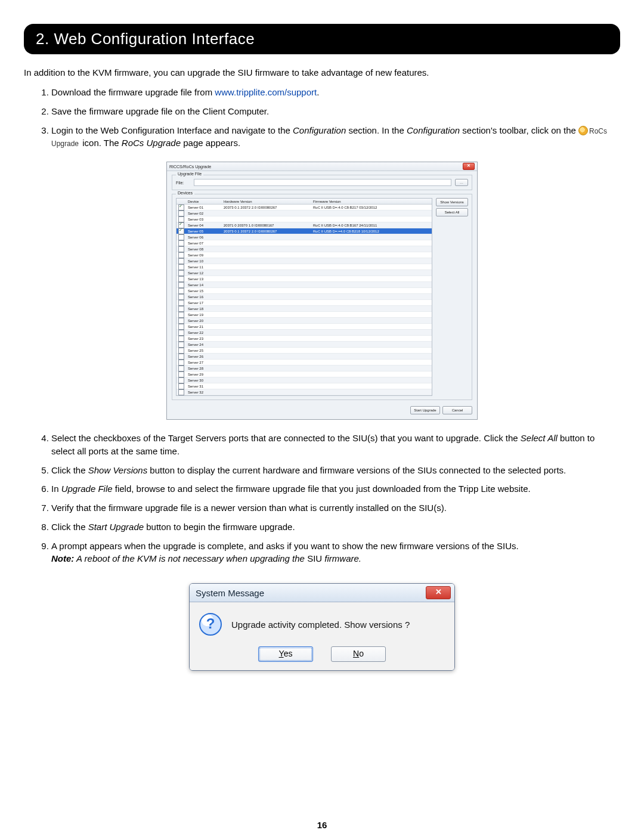 Image resolution: width=644 pixels, height=833 pixels. Describe the element at coordinates (321, 625) in the screenshot. I see `sysmsg-text: Upgrade activity completed. Show version…` at that location.